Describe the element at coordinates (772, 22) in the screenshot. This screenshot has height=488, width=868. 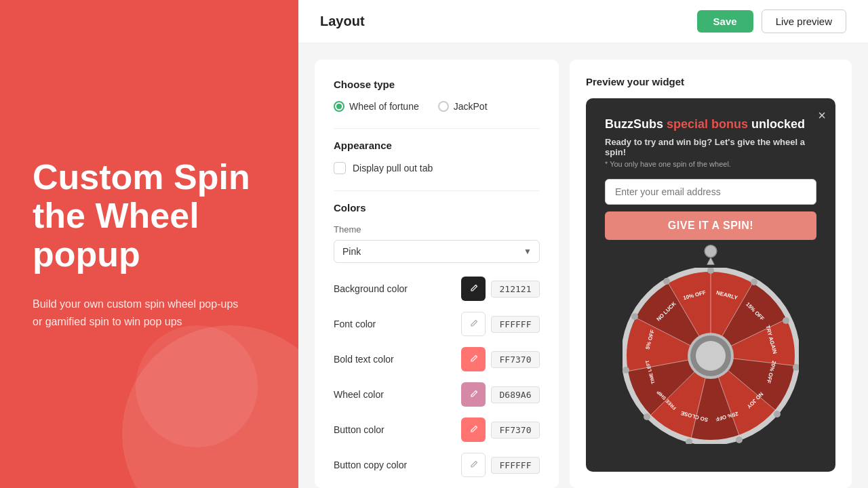
I see `top-bar-actions: Save Live preview` at that location.